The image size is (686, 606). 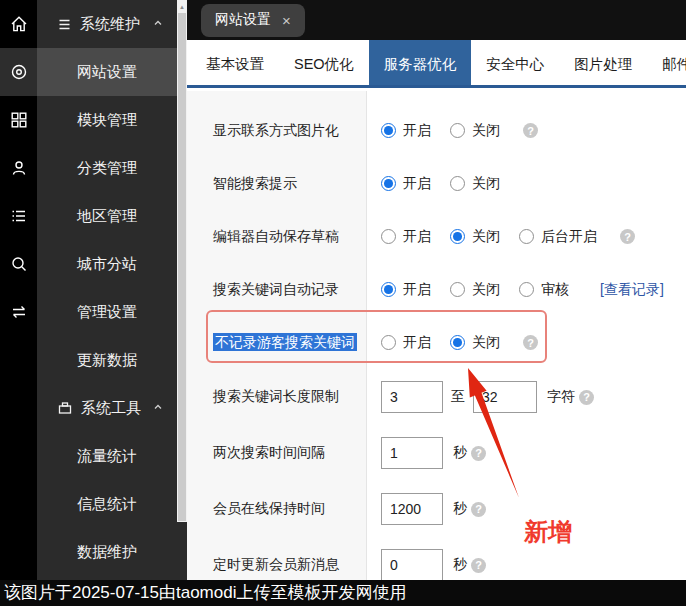 What do you see at coordinates (436, 236) in the screenshot?
I see `form-row-editor-autosave: 编辑器自动保存草稿 开启 关闭 后台开启` at bounding box center [436, 236].